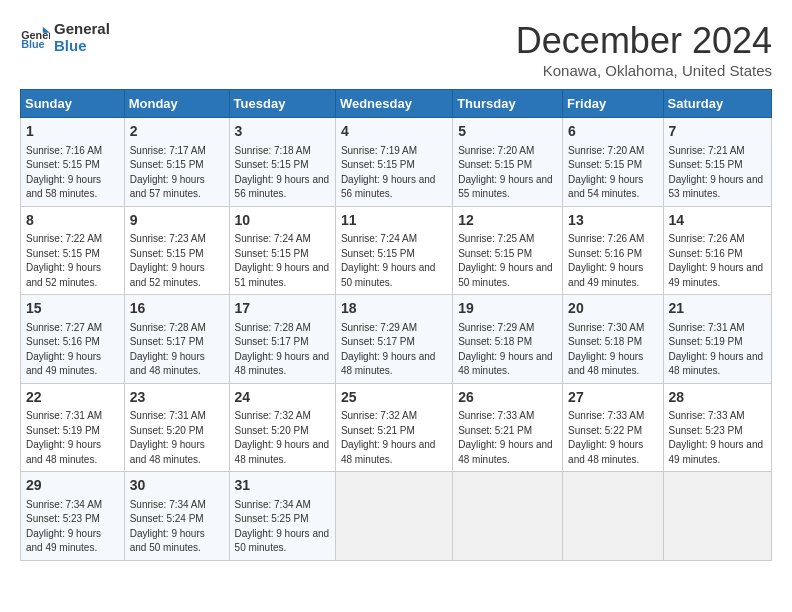 This screenshot has width=792, height=612. I want to click on day-number: 14, so click(718, 221).